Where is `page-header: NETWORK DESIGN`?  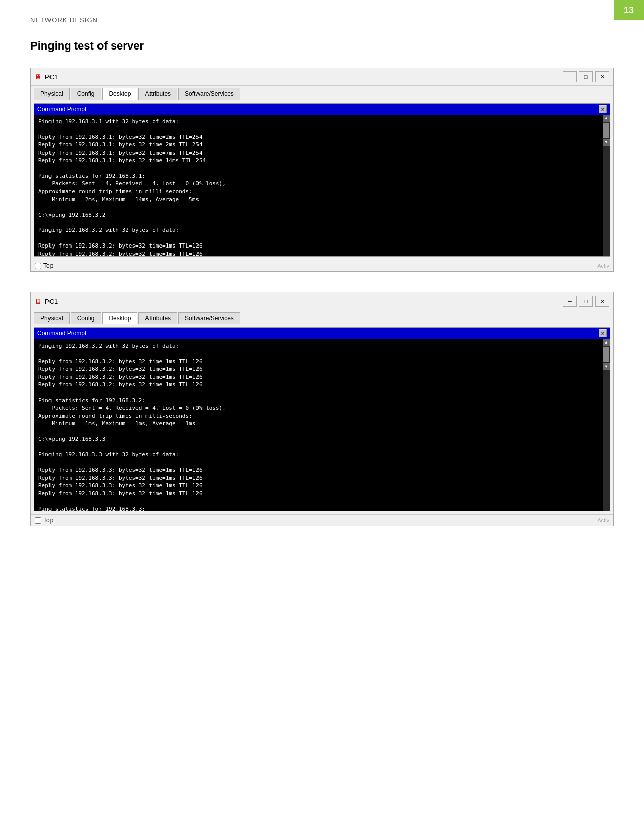 page-header: NETWORK DESIGN is located at coordinates (322, 15).